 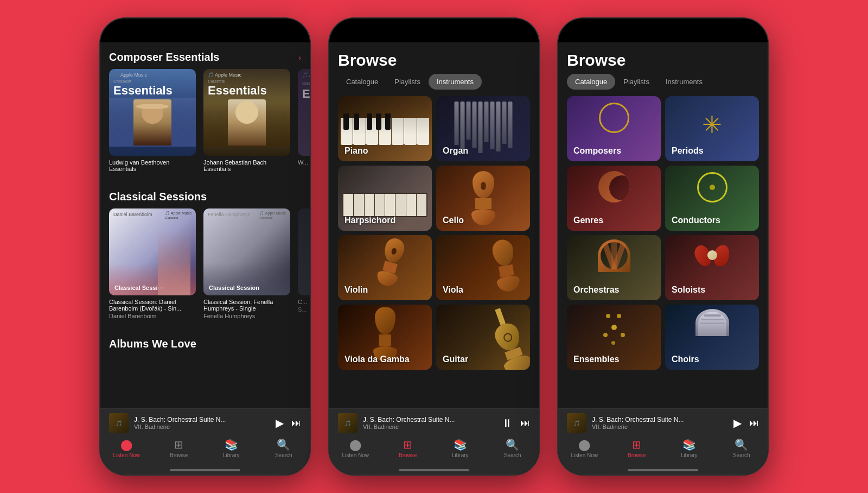 What do you see at coordinates (584, 448) in the screenshot?
I see `nav-listen-now-3: ⬤ Listen Now` at bounding box center [584, 448].